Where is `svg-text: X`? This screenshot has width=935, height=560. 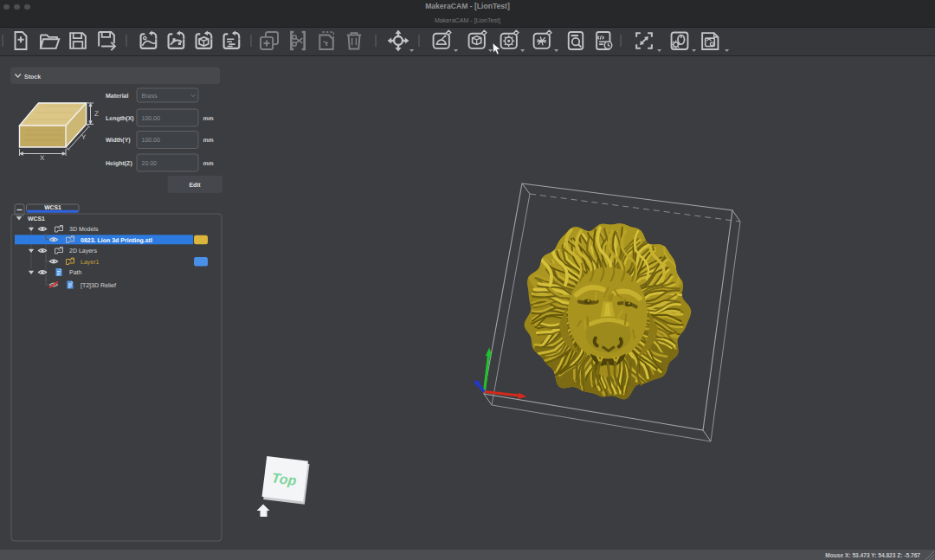
svg-text: X is located at coordinates (42, 158).